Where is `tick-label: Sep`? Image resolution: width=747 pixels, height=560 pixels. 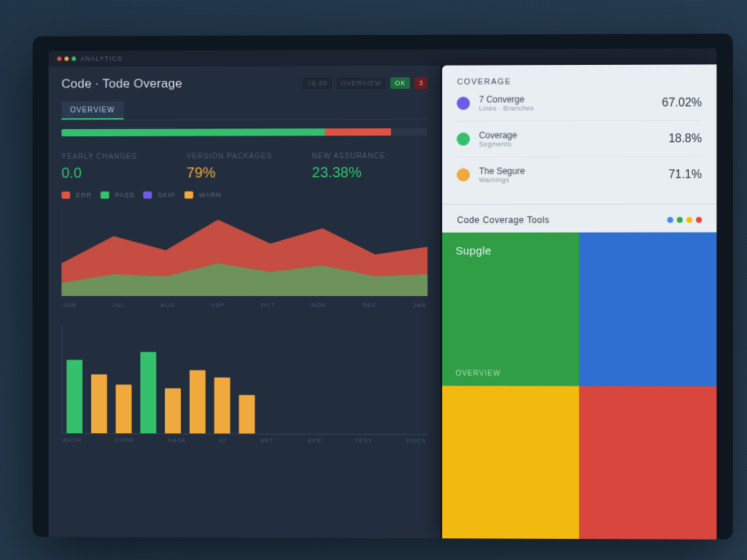
tick-label: Sep is located at coordinates (219, 305).